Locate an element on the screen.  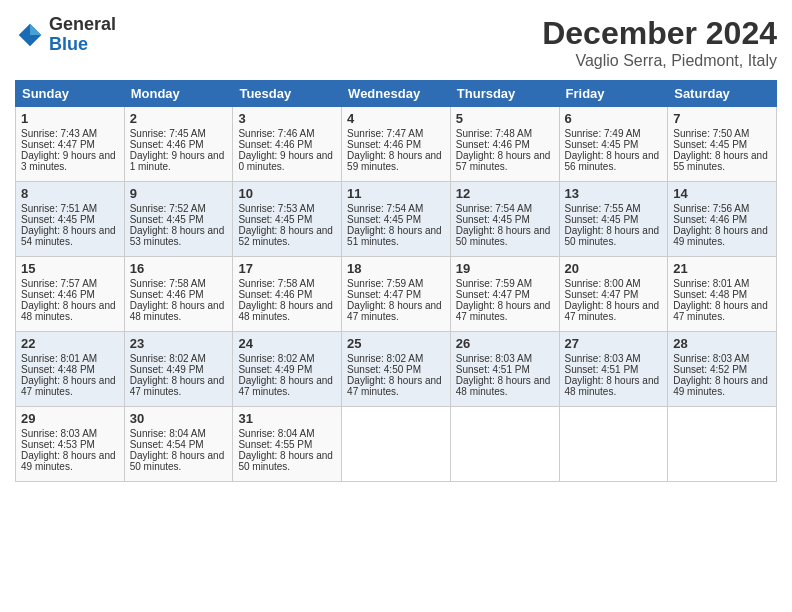
calendar-cell: 12 Sunrise: 7:54 AM Sunset: 4:45 PM Dayl… is located at coordinates (504, 220).